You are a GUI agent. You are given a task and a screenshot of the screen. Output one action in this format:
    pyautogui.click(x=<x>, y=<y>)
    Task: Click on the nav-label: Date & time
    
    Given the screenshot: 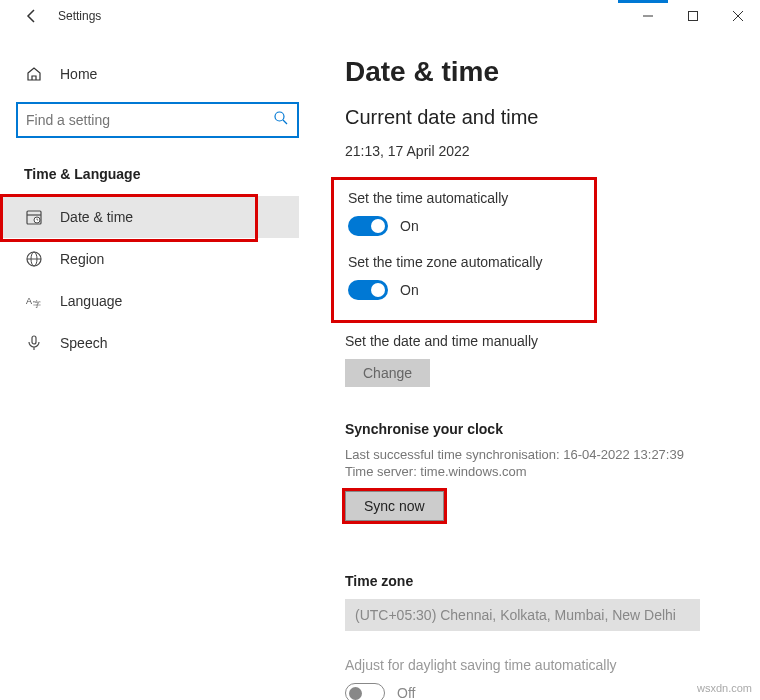 What is the action you would take?
    pyautogui.click(x=96, y=217)
    